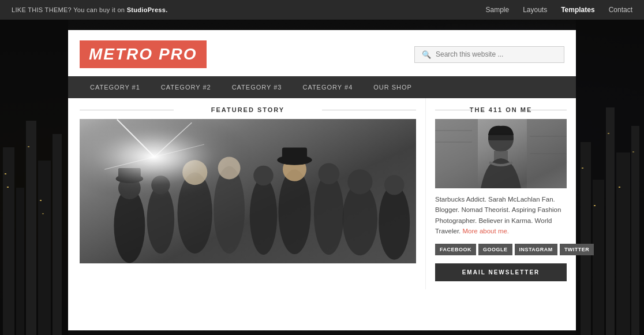  Describe the element at coordinates (536, 250) in the screenshot. I see `instagram-button: INSTAGRAM` at that location.